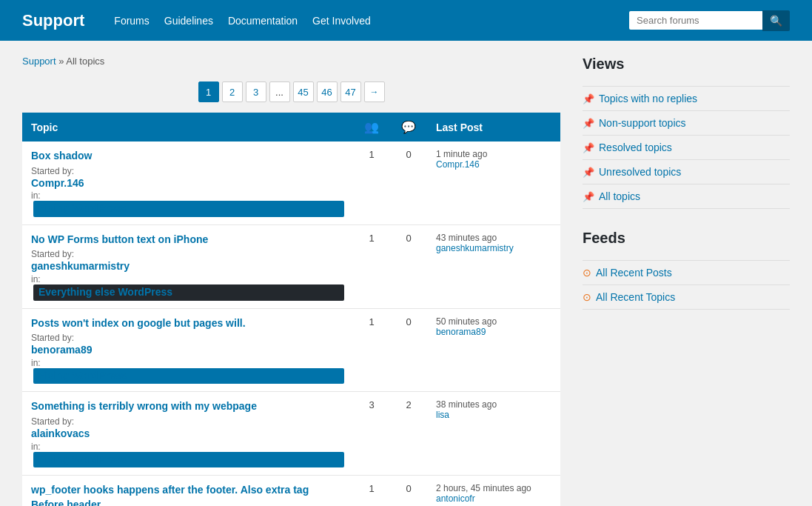 The height and width of the screenshot is (506, 812). What do you see at coordinates (372, 127) in the screenshot?
I see `th-participants: 👥` at bounding box center [372, 127].